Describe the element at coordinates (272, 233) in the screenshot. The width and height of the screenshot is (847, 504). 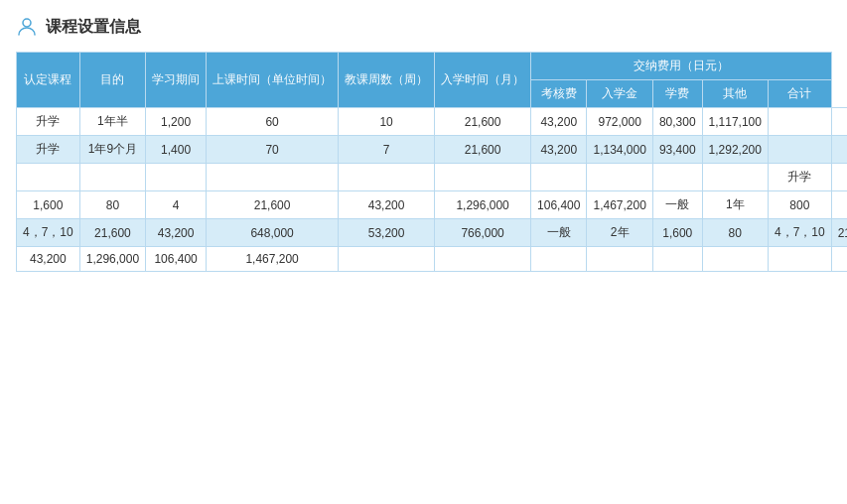
I see `table-cell: 648,000` at that location.